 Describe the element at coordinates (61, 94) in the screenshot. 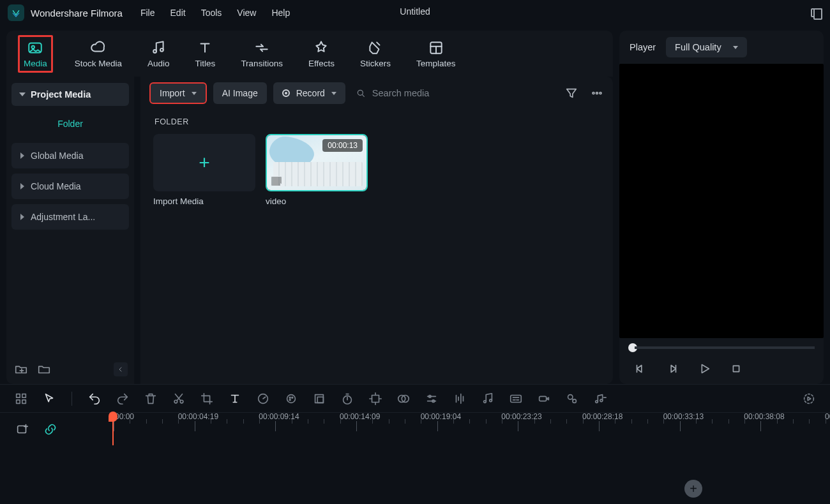

I see `sidebar-head-label: Project Media` at that location.